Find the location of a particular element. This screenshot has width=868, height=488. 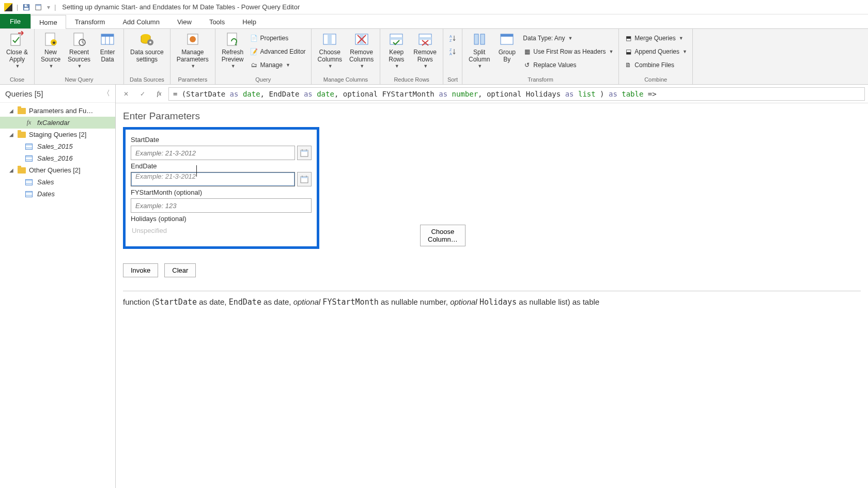

qat-undo-icon is located at coordinates (39, 7).